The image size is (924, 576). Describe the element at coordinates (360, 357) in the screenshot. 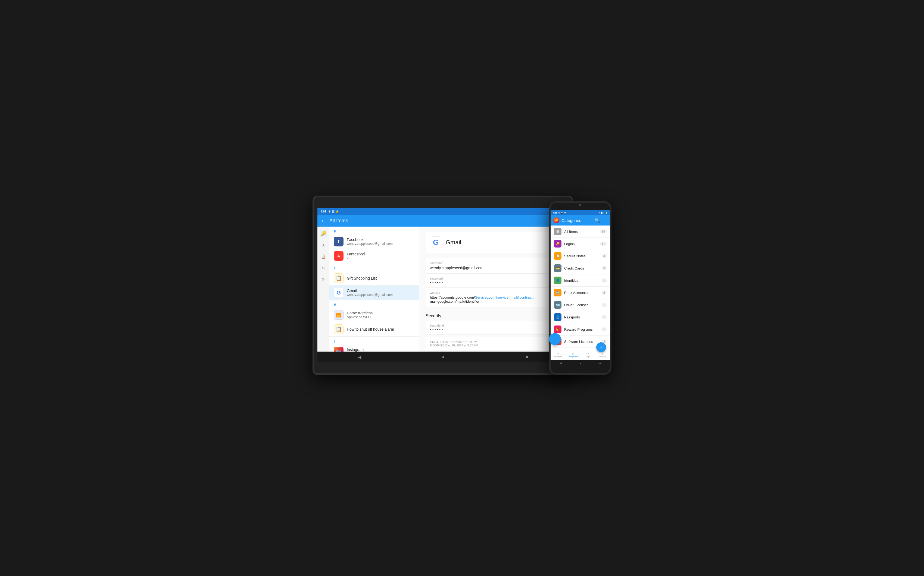

I see `back-nav-button: ◀` at that location.